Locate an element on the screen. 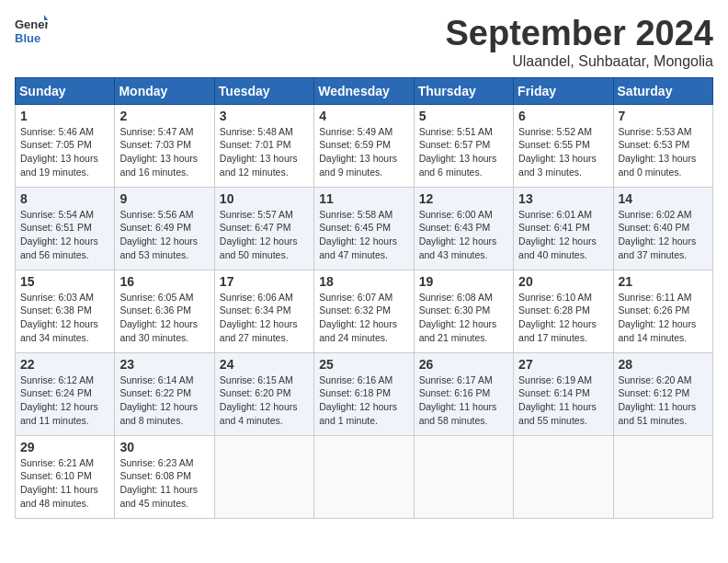 This screenshot has height=563, width=728. day-info-30: Sunrise: 6:23 AM Sunset: 6:08 PM Dayligh… is located at coordinates (164, 484).